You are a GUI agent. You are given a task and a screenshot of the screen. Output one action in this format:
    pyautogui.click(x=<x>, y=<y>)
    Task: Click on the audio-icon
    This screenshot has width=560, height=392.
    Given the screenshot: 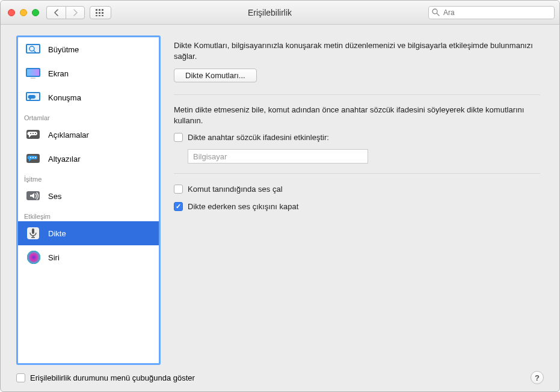 What is the action you would take?
    pyautogui.click(x=34, y=196)
    